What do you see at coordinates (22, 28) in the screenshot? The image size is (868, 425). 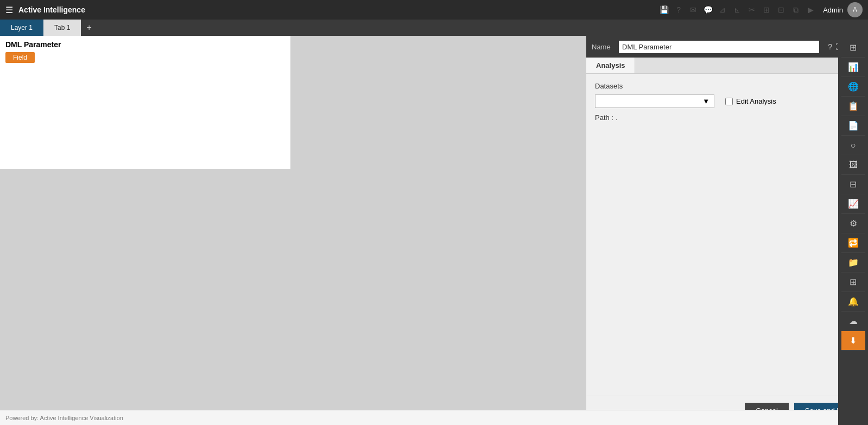 I see `tab-layer1: Layer 1` at bounding box center [22, 28].